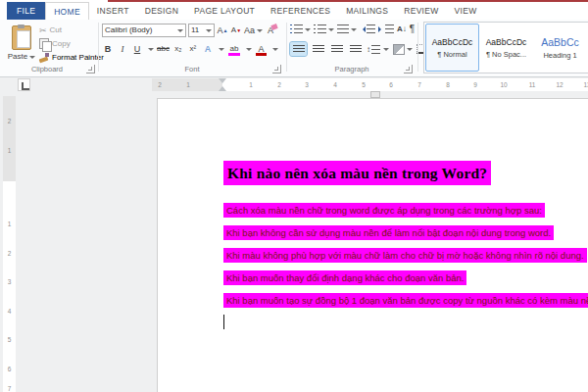 The image size is (588, 392). What do you see at coordinates (323, 29) in the screenshot?
I see `numbering-button` at bounding box center [323, 29].